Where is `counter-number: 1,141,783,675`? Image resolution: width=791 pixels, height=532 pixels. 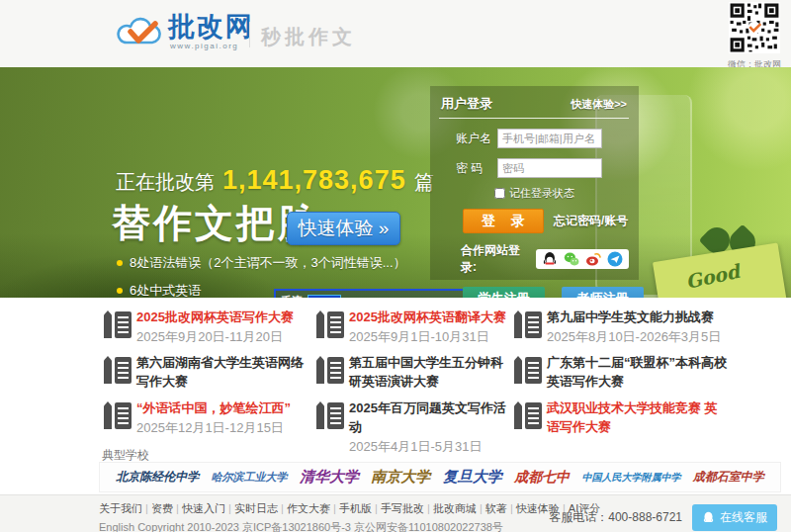 counter-number: 1,141,783,675 is located at coordinates (314, 180).